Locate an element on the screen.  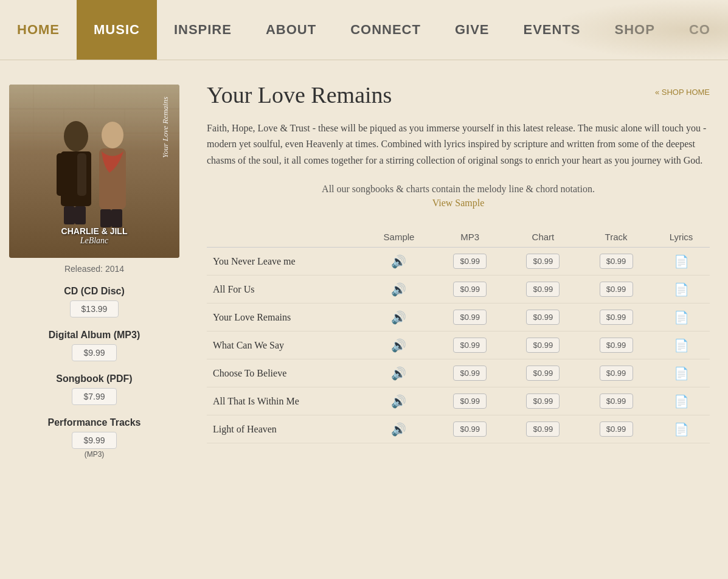
mp3-price-button: $9.99 is located at coordinates (94, 353).